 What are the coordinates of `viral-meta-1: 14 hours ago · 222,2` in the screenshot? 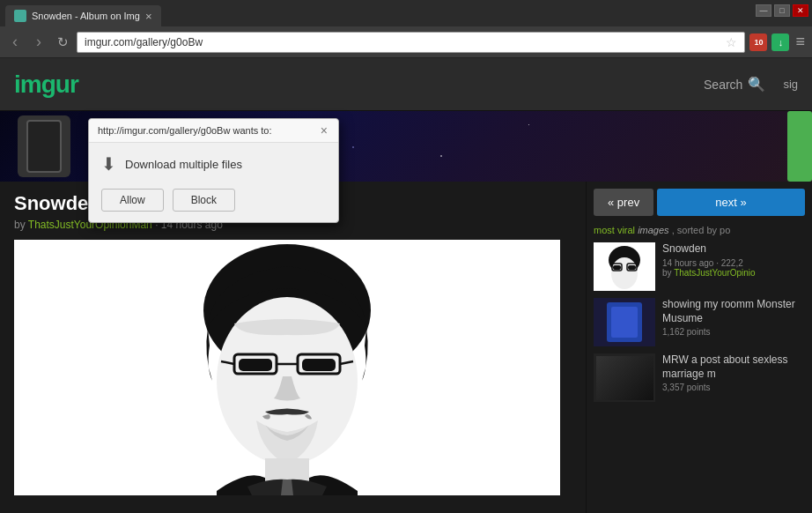 It's located at (709, 263).